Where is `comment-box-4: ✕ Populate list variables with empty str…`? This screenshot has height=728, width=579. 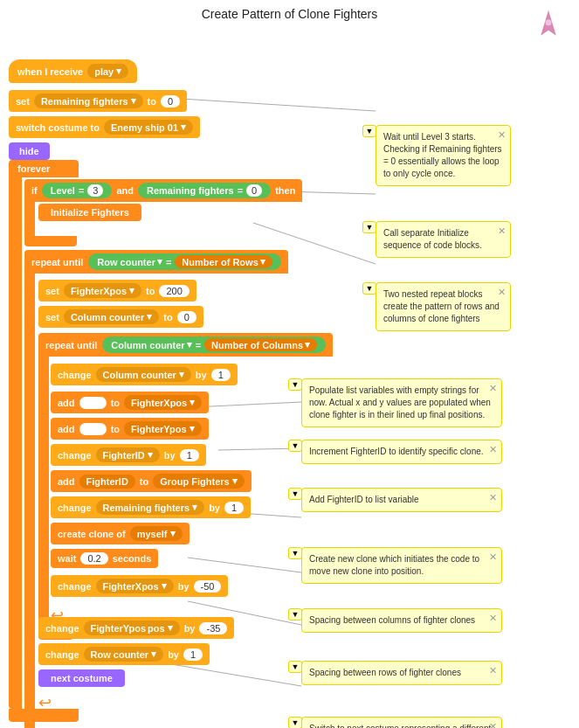 comment-box-4: ✕ Populate list variables with empty str… is located at coordinates (402, 403).